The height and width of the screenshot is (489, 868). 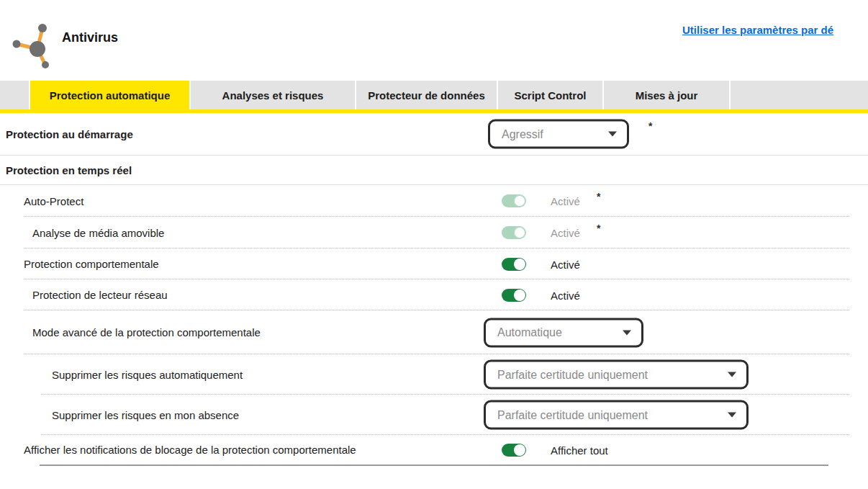 What do you see at coordinates (178, 449) in the screenshot?
I see `show-behavioral-block-notifications-label: Afficher les notifications de blocage de…` at bounding box center [178, 449].